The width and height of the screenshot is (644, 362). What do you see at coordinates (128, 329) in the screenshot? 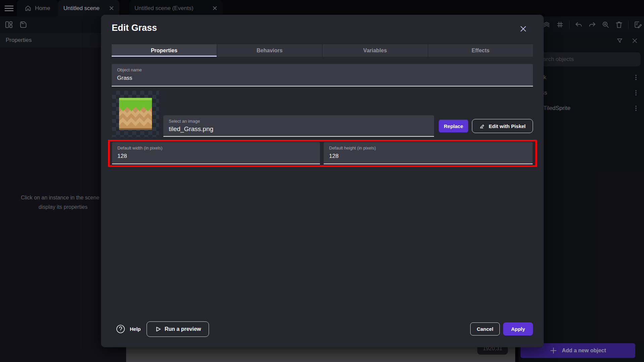
I see `help-button: Help` at bounding box center [128, 329].